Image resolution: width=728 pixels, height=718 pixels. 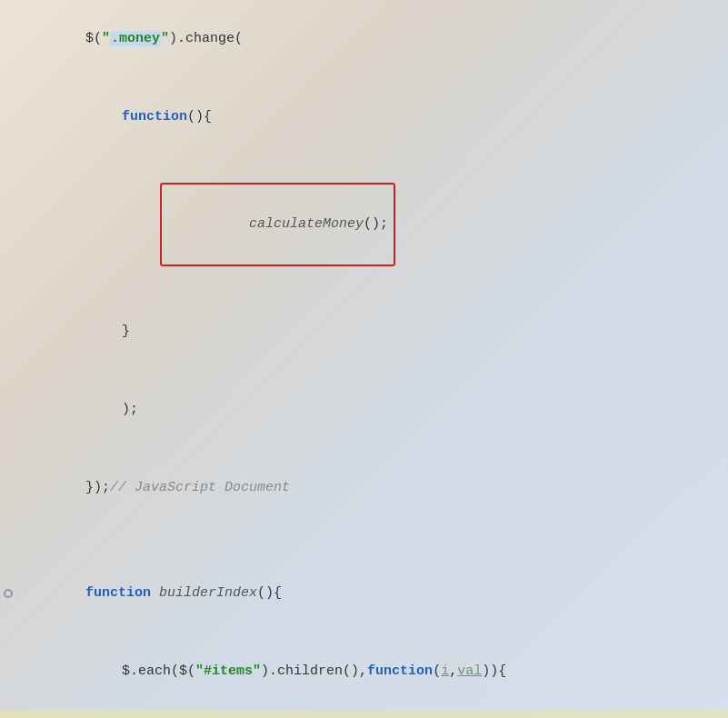 What do you see at coordinates (364, 410) in the screenshot?
I see `code-line-5: );` at bounding box center [364, 410].